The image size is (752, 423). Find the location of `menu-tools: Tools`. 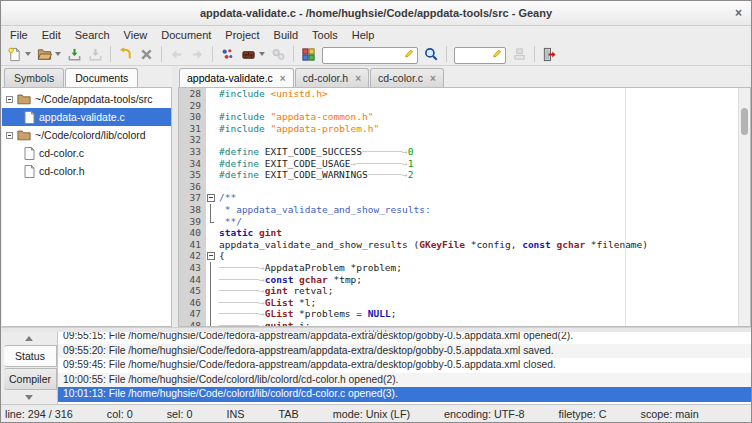

menu-tools: Tools is located at coordinates (325, 35).